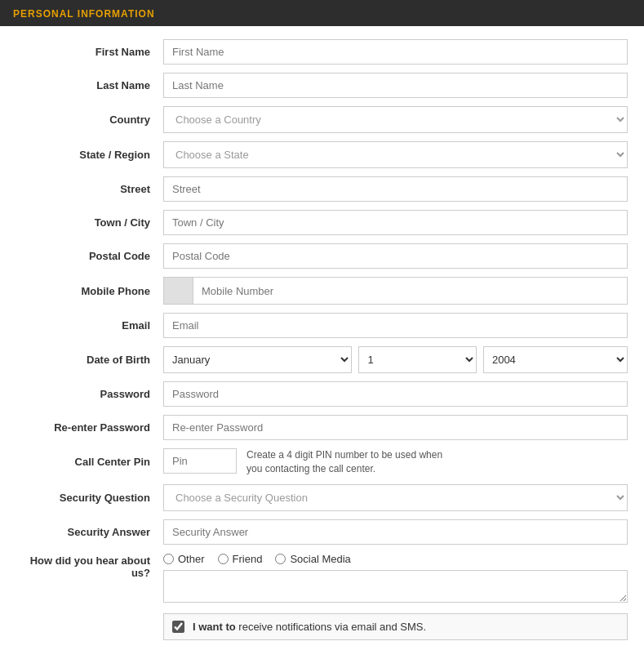 The width and height of the screenshot is (644, 659). What do you see at coordinates (90, 325) in the screenshot?
I see `email-label: Email` at bounding box center [90, 325].